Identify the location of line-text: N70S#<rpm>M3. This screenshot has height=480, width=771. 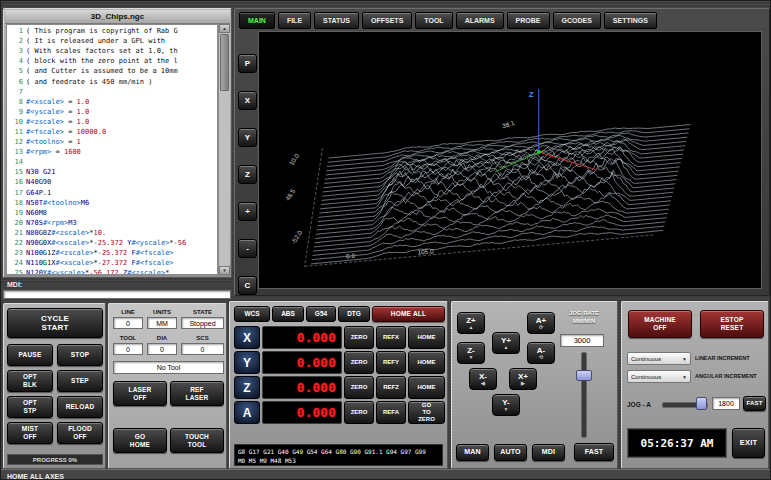
(52, 223).